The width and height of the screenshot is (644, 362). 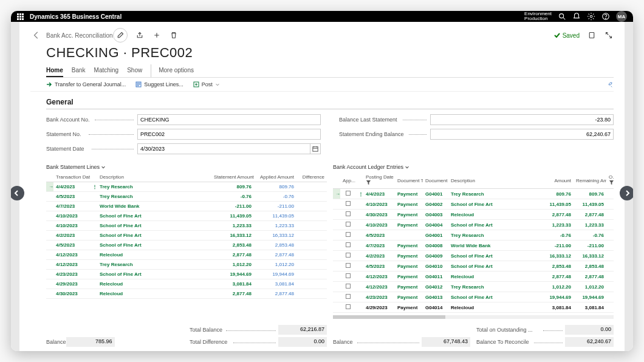 I want to click on bank-account-no-label: Bank Account No., so click(x=92, y=120).